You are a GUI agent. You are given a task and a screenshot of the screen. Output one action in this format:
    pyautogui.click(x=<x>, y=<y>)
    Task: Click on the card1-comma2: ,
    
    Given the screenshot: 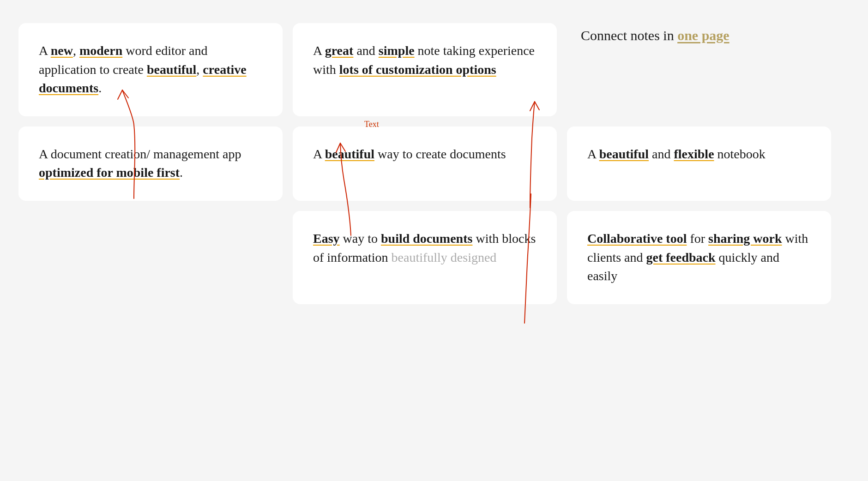 What is the action you would take?
    pyautogui.click(x=199, y=69)
    